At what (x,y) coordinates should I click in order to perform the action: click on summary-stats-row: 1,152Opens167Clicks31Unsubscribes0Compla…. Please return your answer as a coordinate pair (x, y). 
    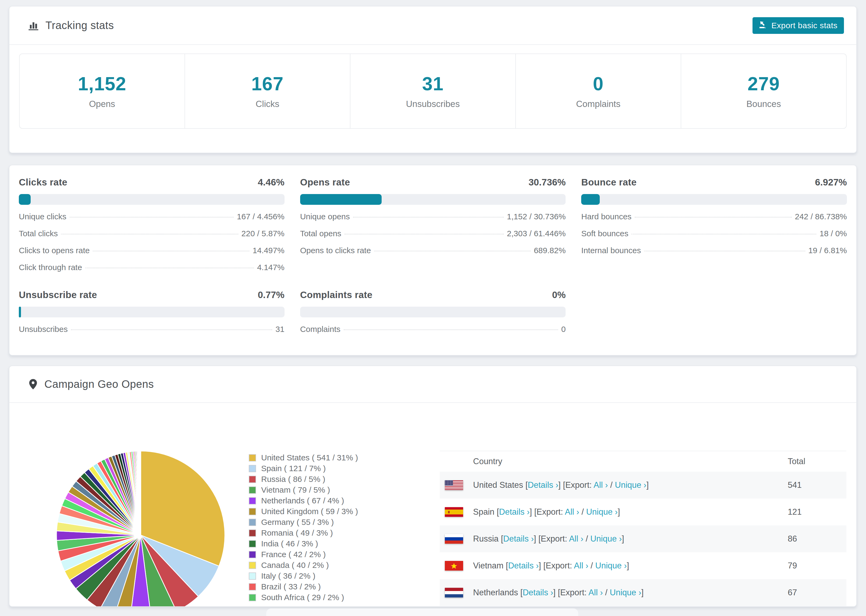
    Looking at the image, I should click on (433, 91).